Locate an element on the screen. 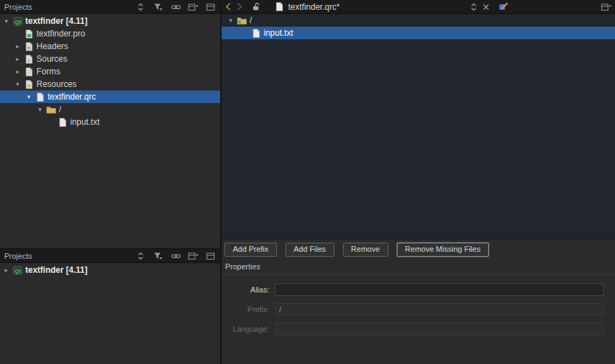 The image size is (615, 364). project-tree: Qt textfinder [4.11] textfinder.pro h is located at coordinates (110, 72).